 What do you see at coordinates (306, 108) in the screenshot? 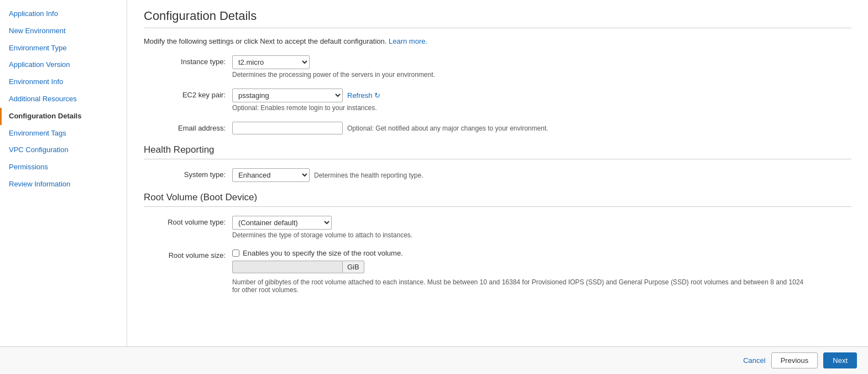
I see `ec2-key-hint: Optional: Enables remote login to your i…` at bounding box center [306, 108].